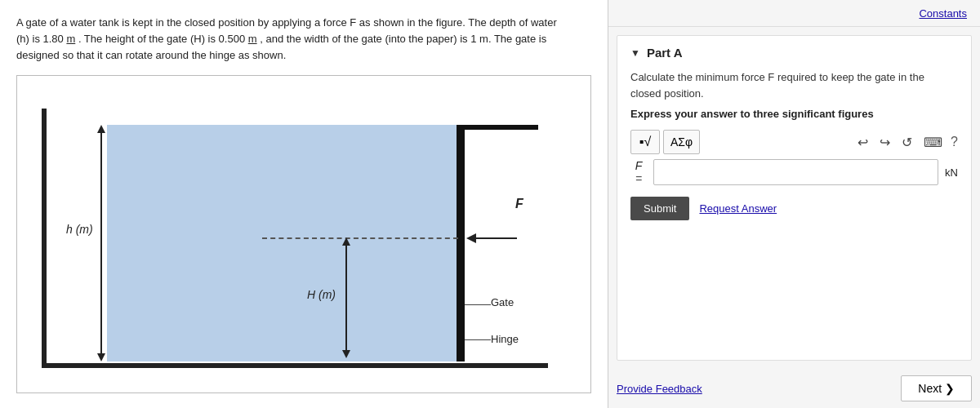 The height and width of the screenshot is (408, 980). I want to click on toolbar-right: ↩ ↪ ↺ ⌨ ?, so click(906, 142).